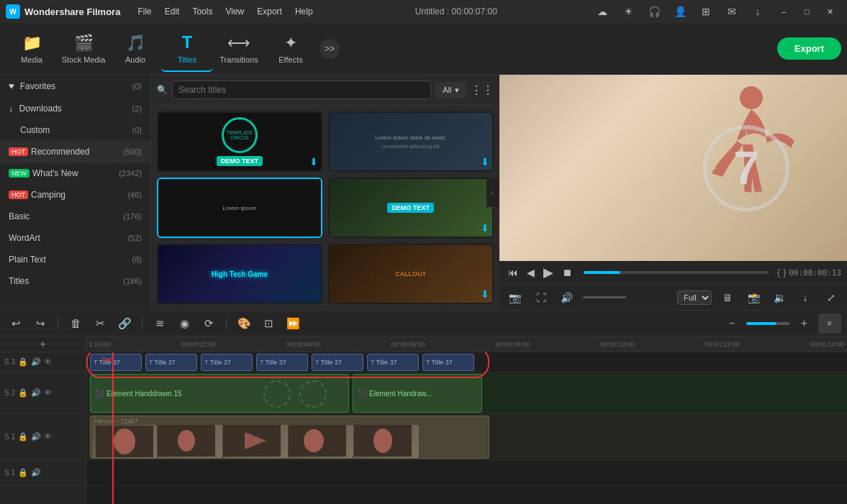 The width and height of the screenshot is (847, 504). Describe the element at coordinates (173, 12) in the screenshot. I see `menu-edit: Edit` at that location.